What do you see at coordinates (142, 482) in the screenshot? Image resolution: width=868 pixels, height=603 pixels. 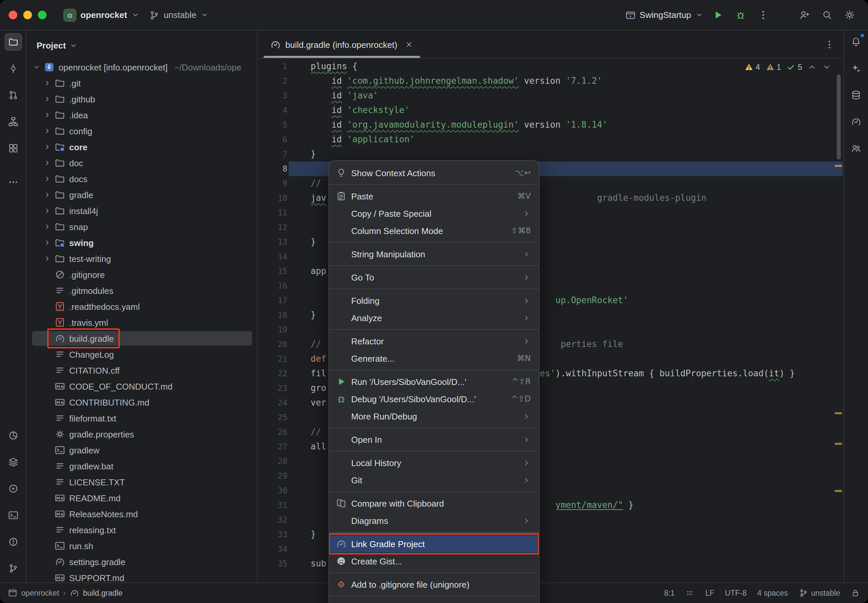 I see `tree-item-license-txt: LICENSE.TXT` at bounding box center [142, 482].